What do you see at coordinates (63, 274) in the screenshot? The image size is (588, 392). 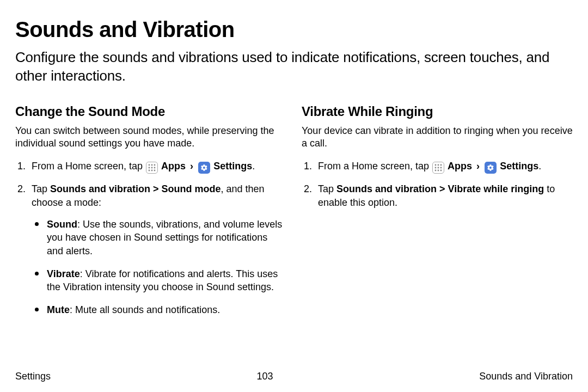 I see `option-name: Vibrate` at bounding box center [63, 274].